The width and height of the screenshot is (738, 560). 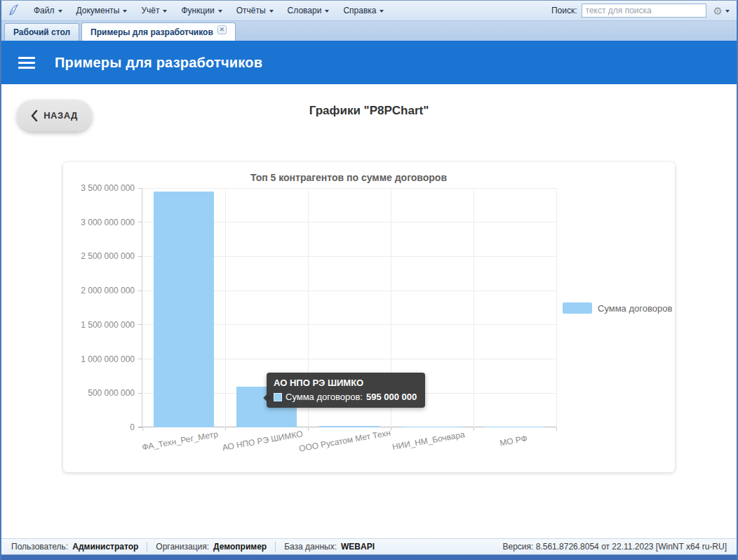 What do you see at coordinates (27, 63) in the screenshot?
I see `hamburger-menu-icon` at bounding box center [27, 63].